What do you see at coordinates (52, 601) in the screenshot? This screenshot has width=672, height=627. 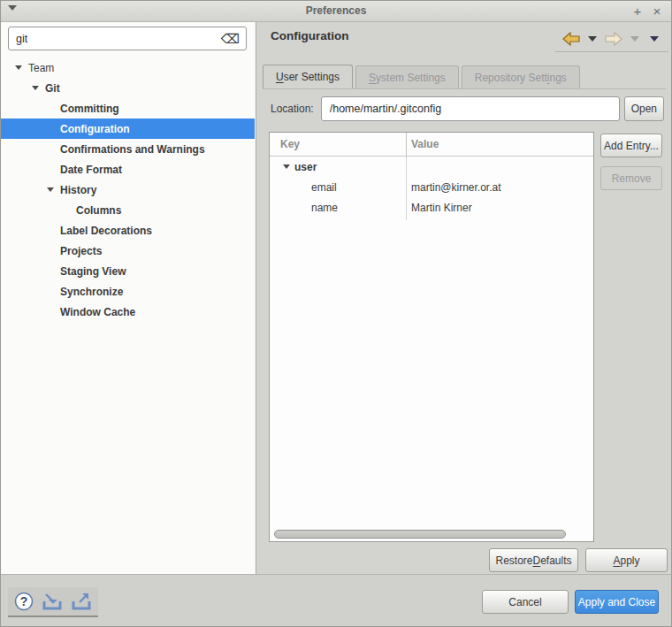 I see `import-icon` at bounding box center [52, 601].